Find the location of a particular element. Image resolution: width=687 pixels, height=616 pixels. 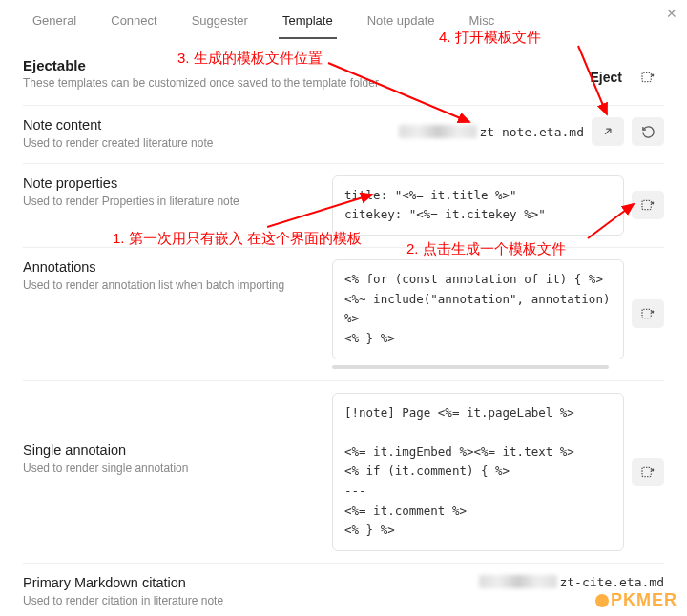

undo-icon is located at coordinates (649, 132).